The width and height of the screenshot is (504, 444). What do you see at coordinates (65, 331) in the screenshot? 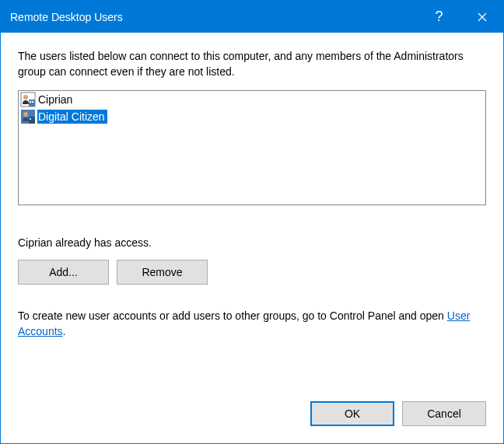
I see `info-suffix: .` at bounding box center [65, 331].